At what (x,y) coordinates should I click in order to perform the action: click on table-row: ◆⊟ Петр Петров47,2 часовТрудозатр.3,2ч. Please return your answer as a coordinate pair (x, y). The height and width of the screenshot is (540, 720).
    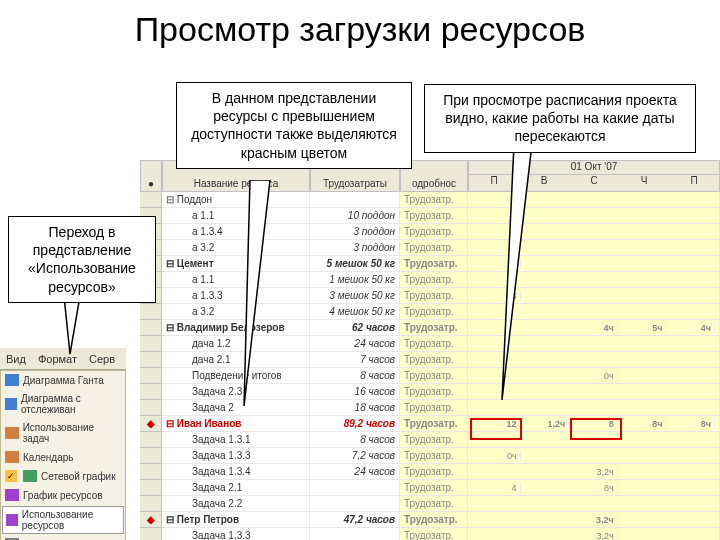
    Looking at the image, I should click on (430, 520).